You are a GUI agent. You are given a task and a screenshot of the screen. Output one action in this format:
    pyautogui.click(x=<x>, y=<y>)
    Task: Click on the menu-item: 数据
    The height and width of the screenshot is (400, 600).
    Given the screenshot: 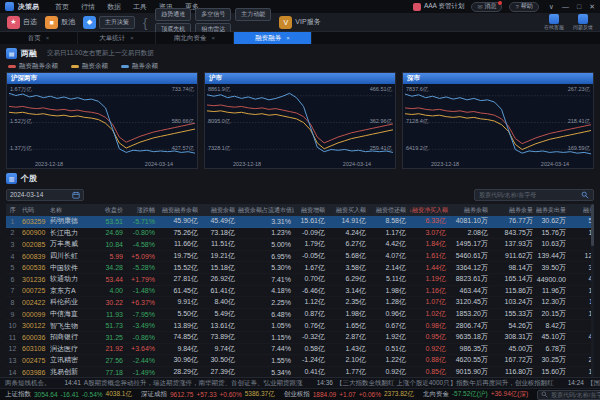 What is the action you would take?
    pyautogui.click(x=114, y=7)
    